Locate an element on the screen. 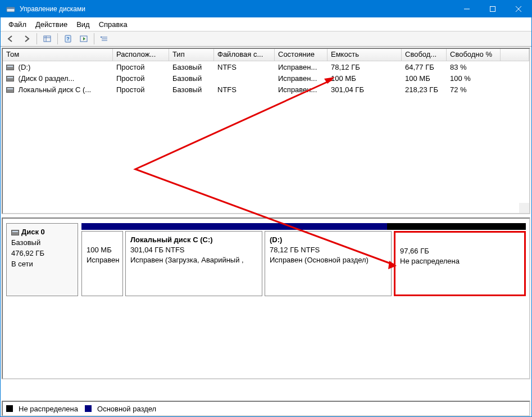 The height and width of the screenshot is (417, 532). partition: (D:)78,12 ГБ NTFSИсправен (Основной разд… is located at coordinates (328, 264).